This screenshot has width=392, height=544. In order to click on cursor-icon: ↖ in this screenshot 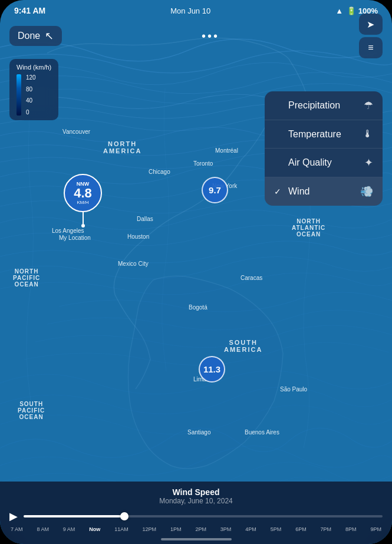, I will do `click(50, 36)`.